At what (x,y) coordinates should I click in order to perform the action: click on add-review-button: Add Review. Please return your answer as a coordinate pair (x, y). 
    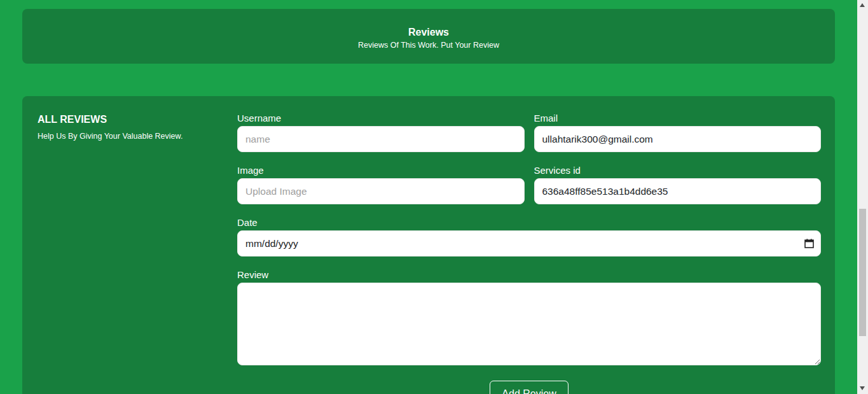
    Looking at the image, I should click on (529, 387).